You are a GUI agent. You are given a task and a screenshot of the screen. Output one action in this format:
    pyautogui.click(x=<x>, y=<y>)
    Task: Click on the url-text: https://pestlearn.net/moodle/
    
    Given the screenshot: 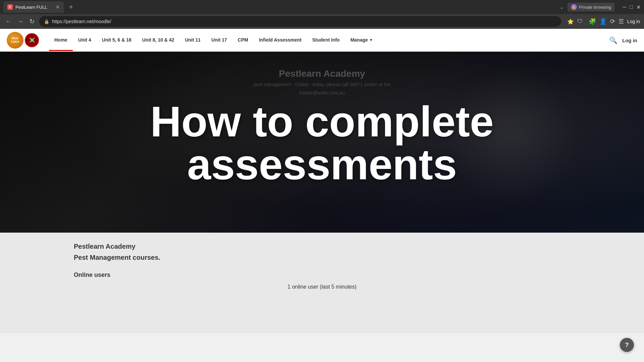 What is the action you would take?
    pyautogui.click(x=82, y=21)
    